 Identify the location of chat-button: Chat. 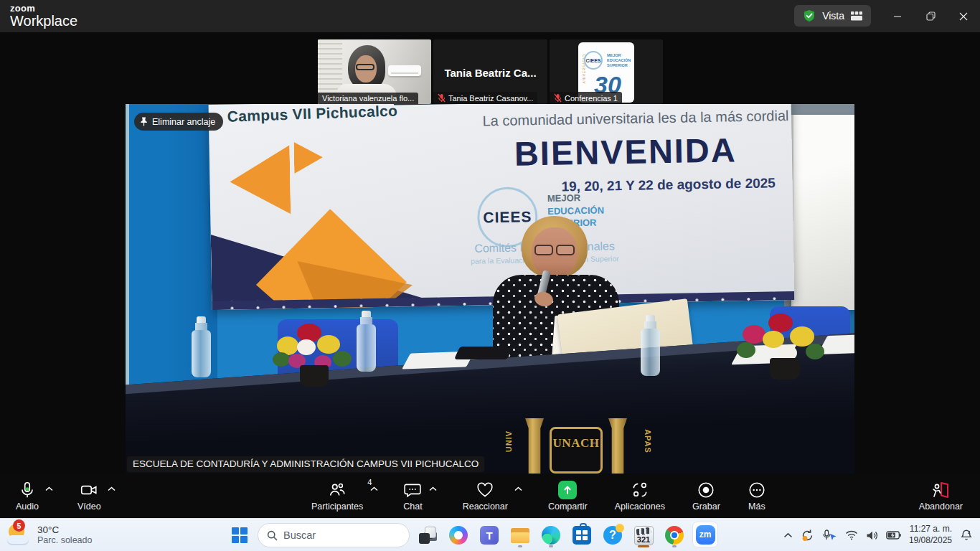
(413, 496).